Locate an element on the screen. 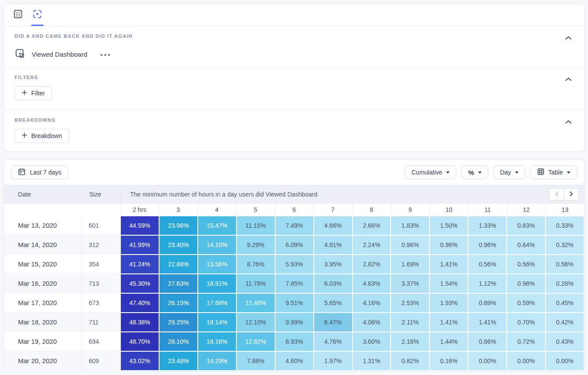  event-row: Viewed Dashboard is located at coordinates (294, 54).